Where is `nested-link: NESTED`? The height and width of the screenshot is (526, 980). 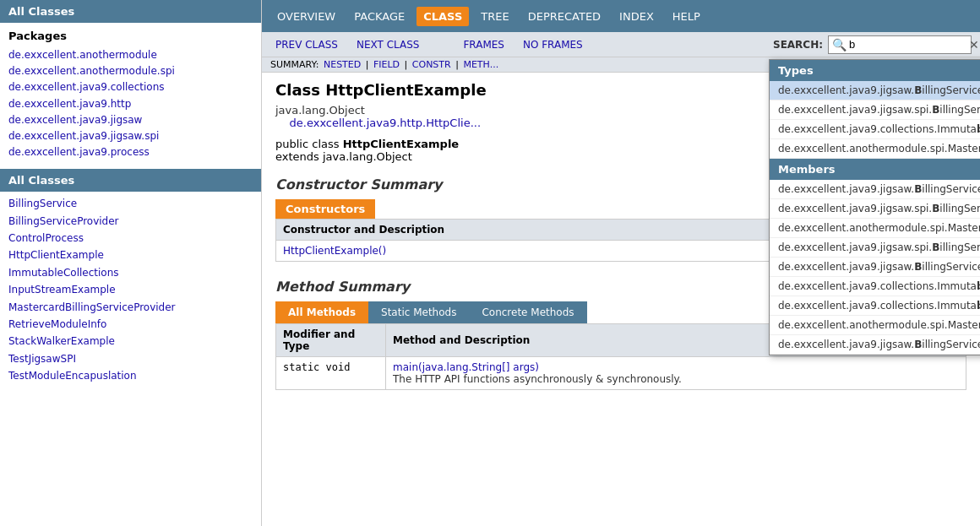
nested-link: NESTED is located at coordinates (342, 64).